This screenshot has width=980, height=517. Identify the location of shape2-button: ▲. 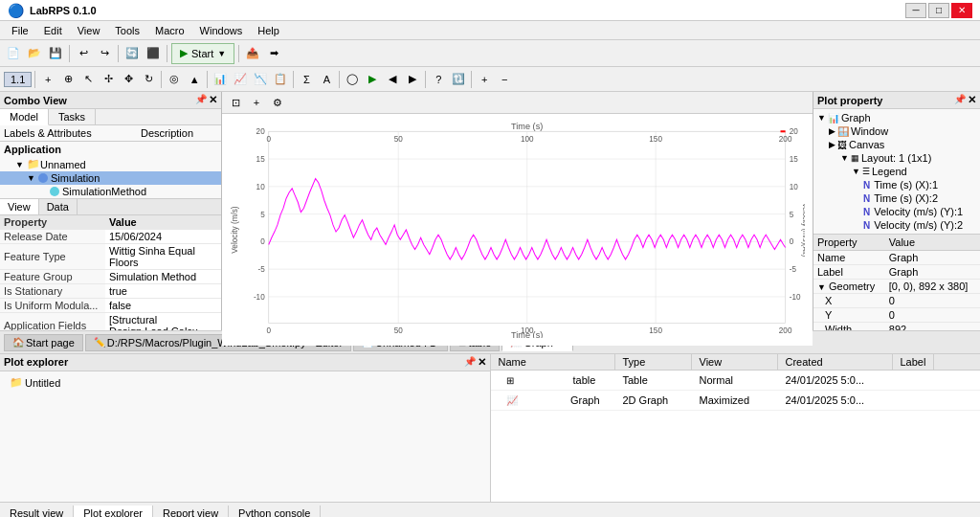
(194, 79).